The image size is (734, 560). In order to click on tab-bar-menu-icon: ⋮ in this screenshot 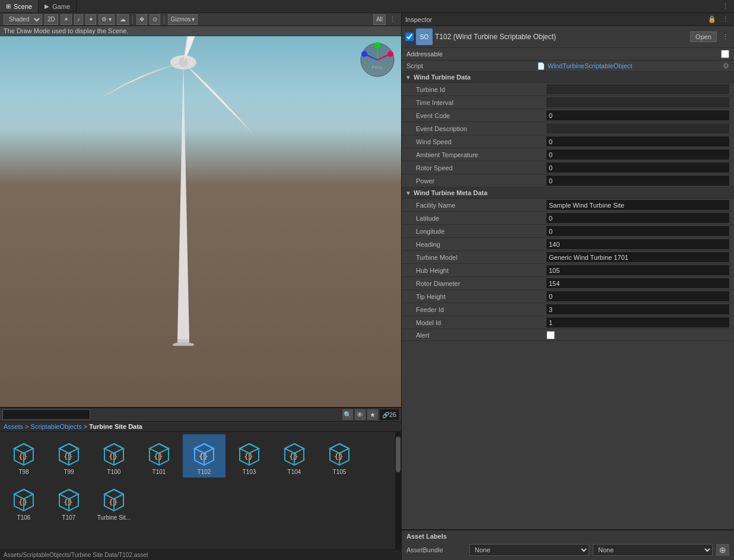, I will do `click(725, 6)`.